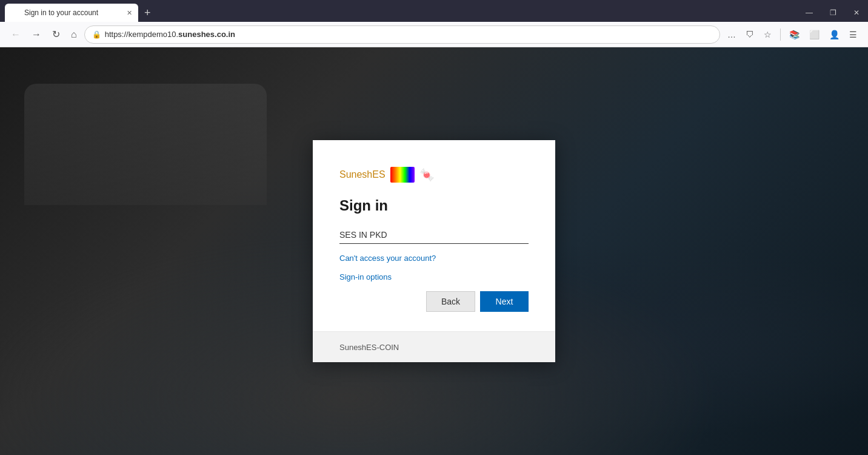 The height and width of the screenshot is (455, 868). Describe the element at coordinates (834, 35) in the screenshot. I see `account-button: 👤` at that location.